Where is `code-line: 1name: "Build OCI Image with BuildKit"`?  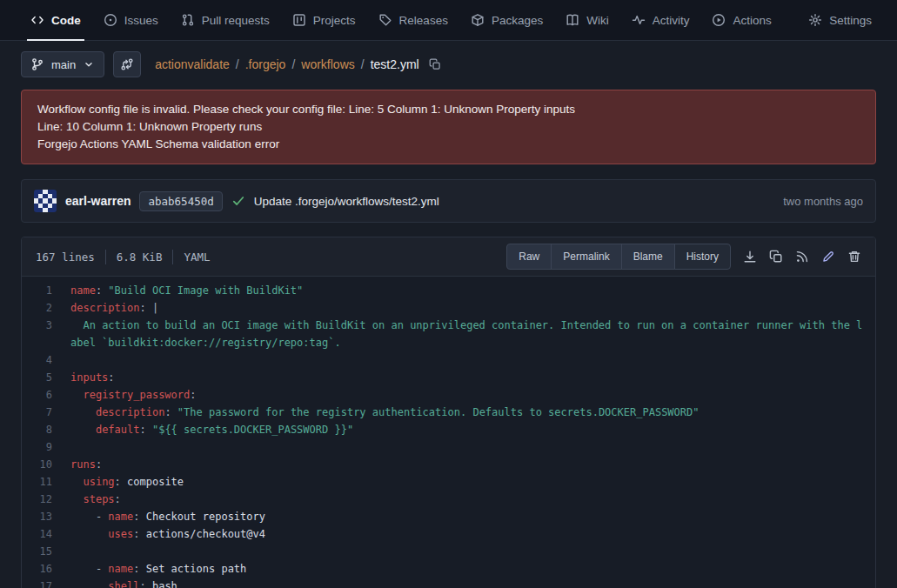
code-line: 1name: "Build OCI Image with BuildKit" is located at coordinates (449, 291).